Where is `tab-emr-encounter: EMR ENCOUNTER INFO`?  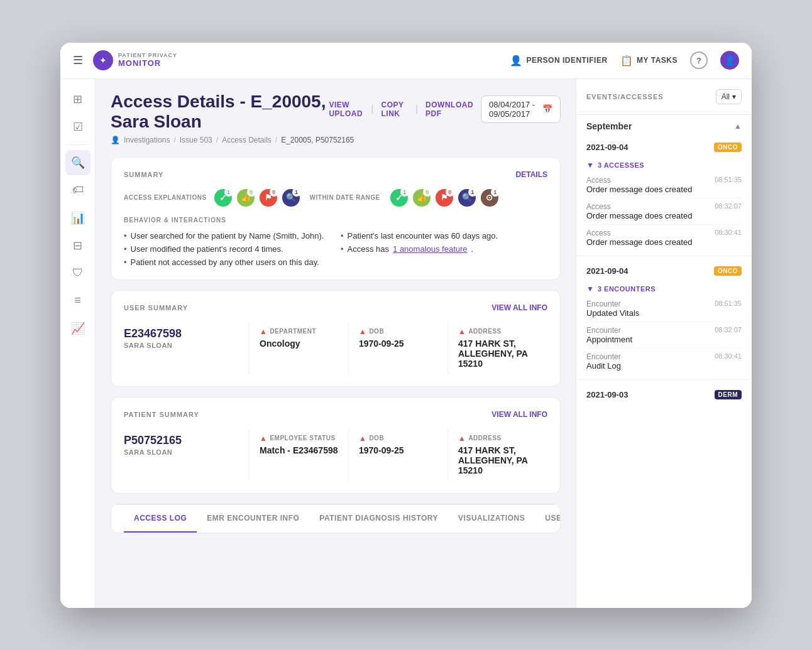 tab-emr-encounter: EMR ENCOUNTER INFO is located at coordinates (253, 519).